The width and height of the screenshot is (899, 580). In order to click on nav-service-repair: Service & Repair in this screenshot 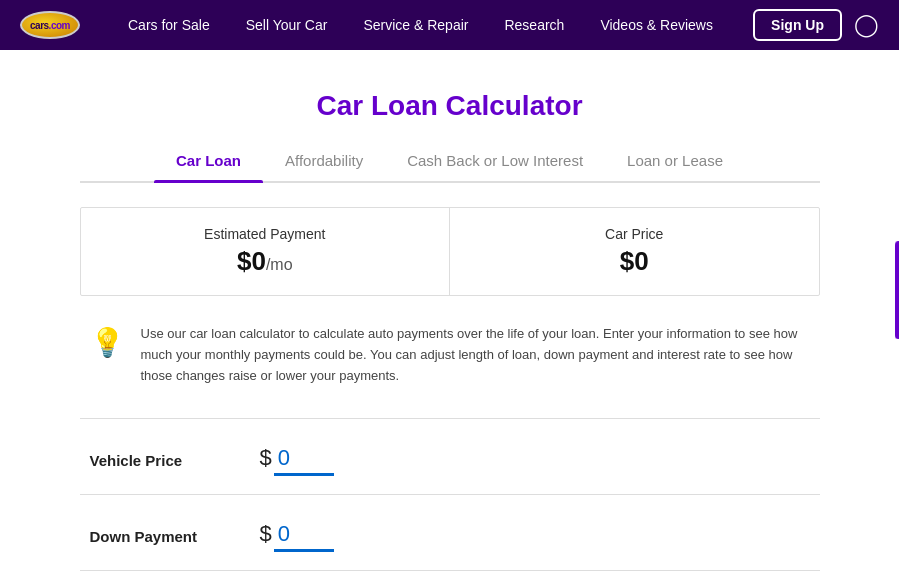, I will do `click(416, 25)`.